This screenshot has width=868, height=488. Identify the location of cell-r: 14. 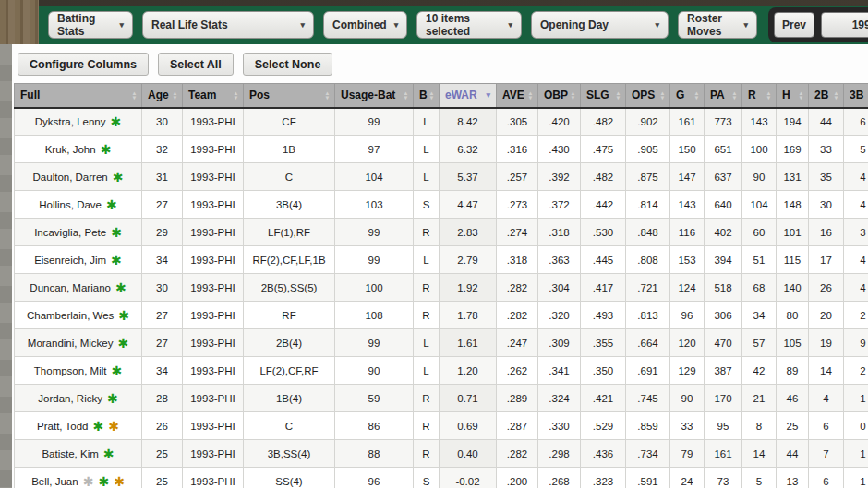
(759, 454).